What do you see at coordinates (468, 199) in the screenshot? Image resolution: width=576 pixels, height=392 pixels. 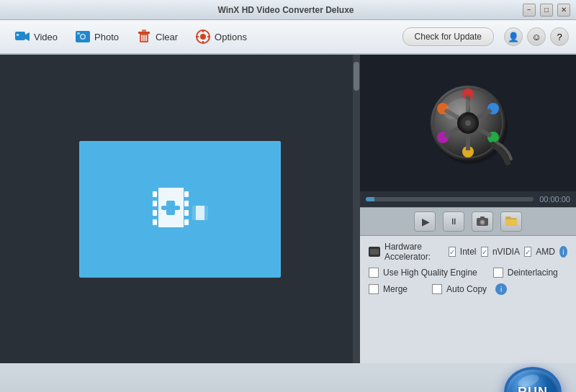 I see `progress-bar-container: 00:00:00` at bounding box center [468, 199].